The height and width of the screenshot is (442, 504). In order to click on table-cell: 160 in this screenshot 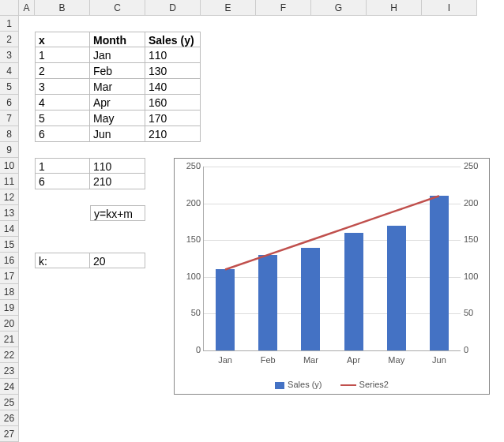, I will do `click(173, 103)`.